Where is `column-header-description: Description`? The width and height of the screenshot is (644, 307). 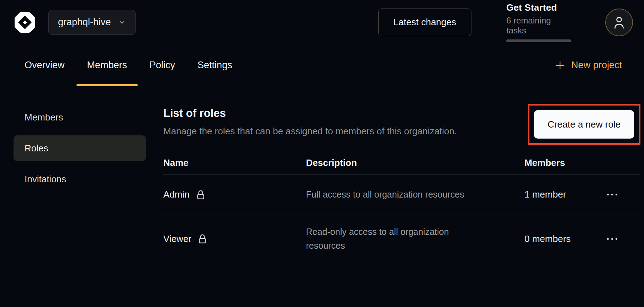
column-header-description: Description is located at coordinates (415, 163).